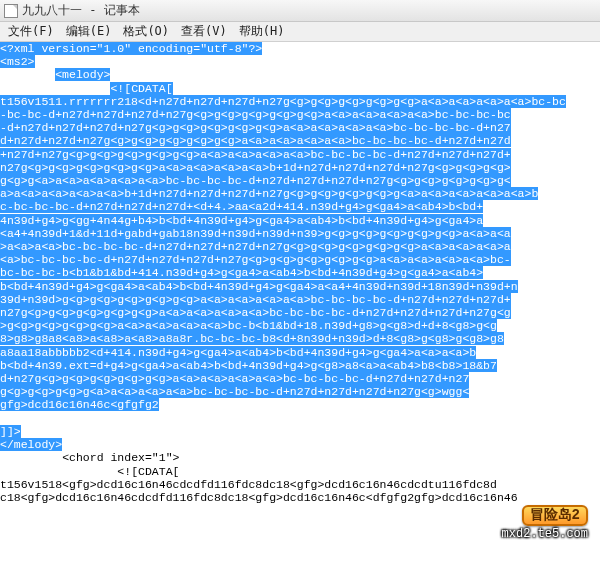 The height and width of the screenshot is (563, 600). What do you see at coordinates (81, 10) in the screenshot?
I see `window-title: 九九八十一 - 记事本` at bounding box center [81, 10].